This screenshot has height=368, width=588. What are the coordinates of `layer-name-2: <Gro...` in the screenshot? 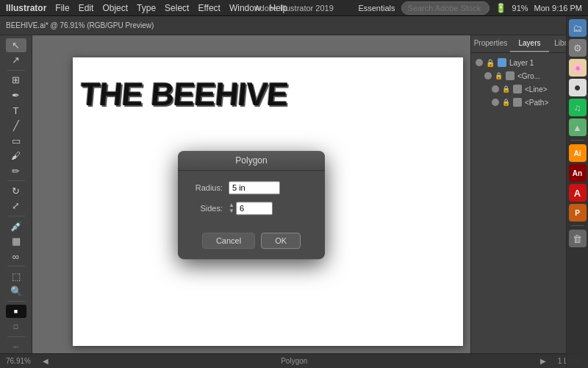 It's located at (543, 77).